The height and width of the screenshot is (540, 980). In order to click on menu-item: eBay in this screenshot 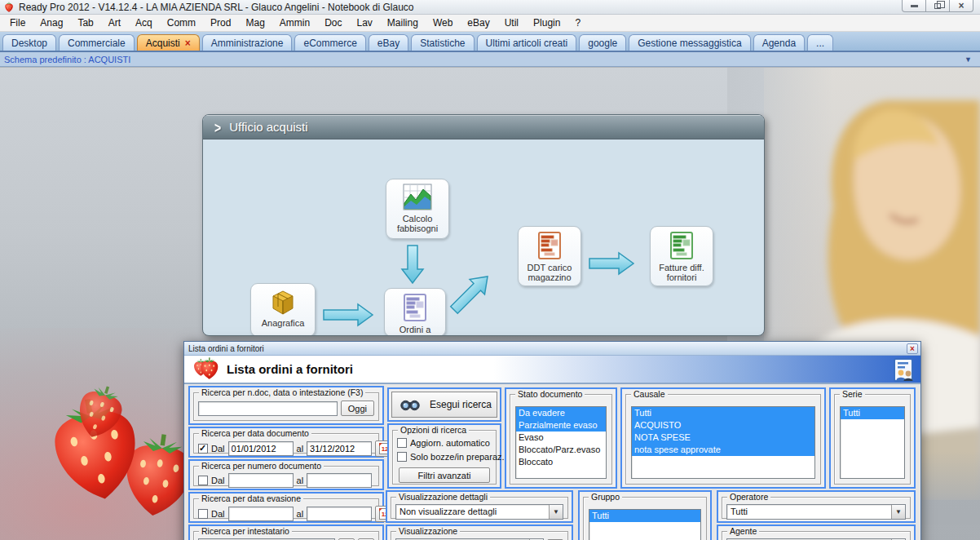, I will do `click(478, 23)`.